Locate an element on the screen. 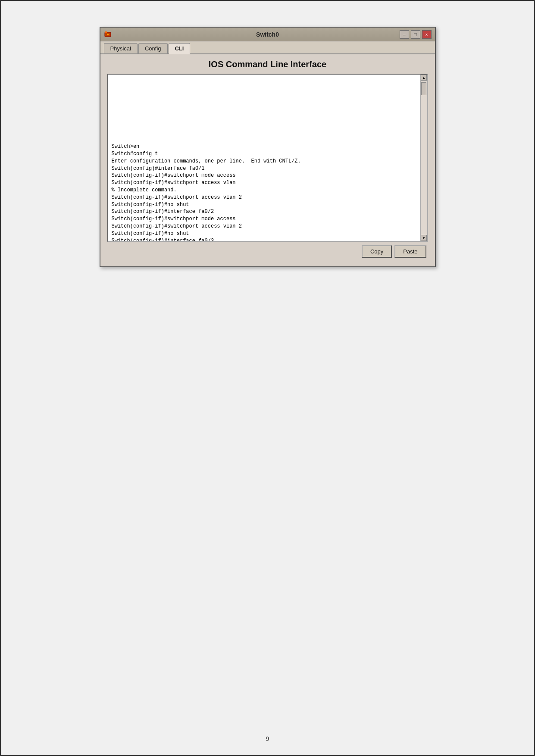 The height and width of the screenshot is (756, 535). terminal-container: Switch>en Switch#config t Enter configur… is located at coordinates (268, 158).